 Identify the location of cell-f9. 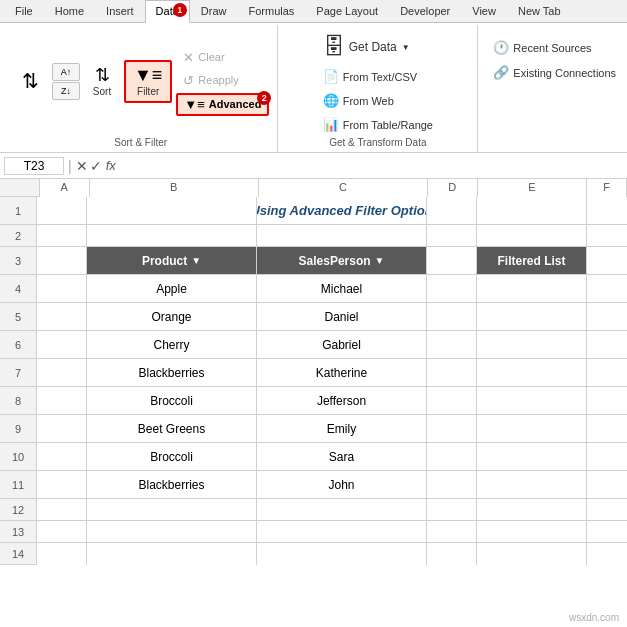
(607, 429).